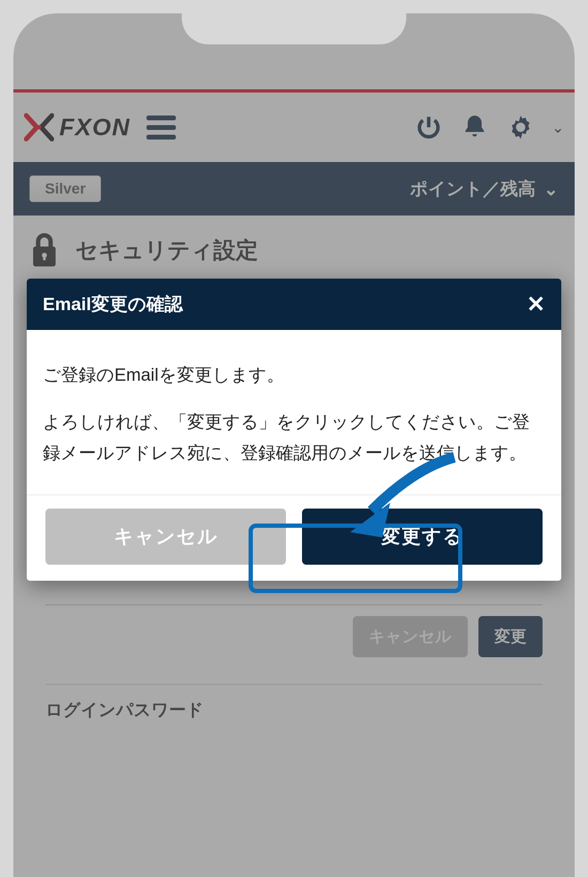  Describe the element at coordinates (536, 304) in the screenshot. I see `close-icon: ✕` at that location.